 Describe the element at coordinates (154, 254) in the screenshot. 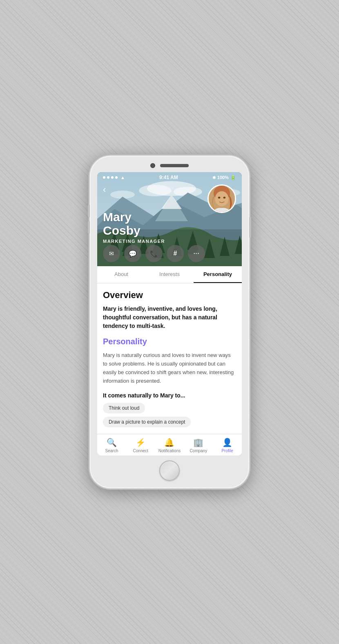

I see `phone-icon: 📞` at that location.